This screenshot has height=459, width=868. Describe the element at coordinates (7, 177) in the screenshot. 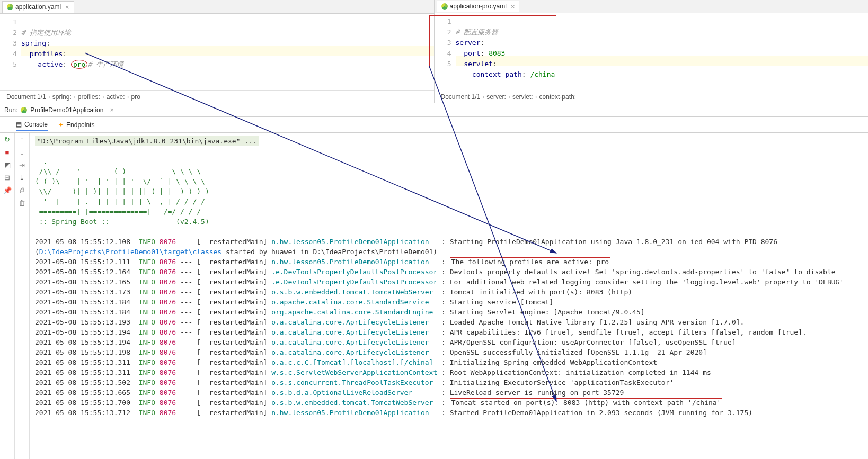

I see `layout-icon: ⊟` at that location.